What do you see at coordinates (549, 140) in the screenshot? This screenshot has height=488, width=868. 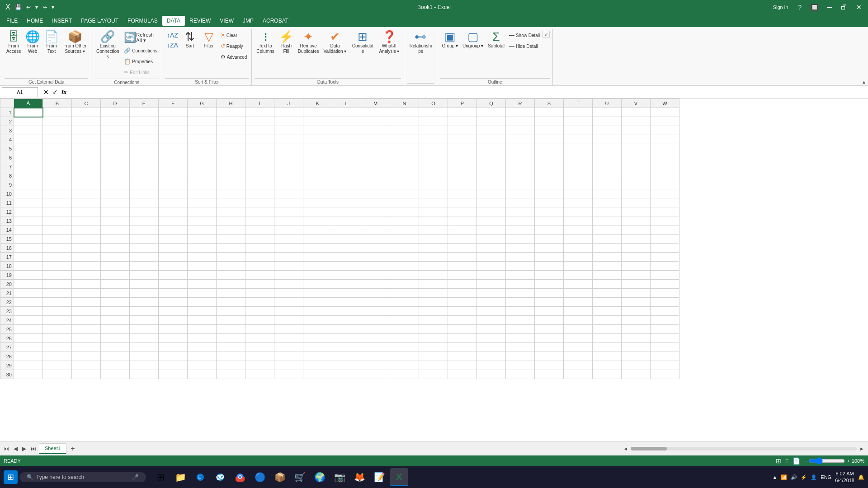 I see `cell-S4` at bounding box center [549, 140].